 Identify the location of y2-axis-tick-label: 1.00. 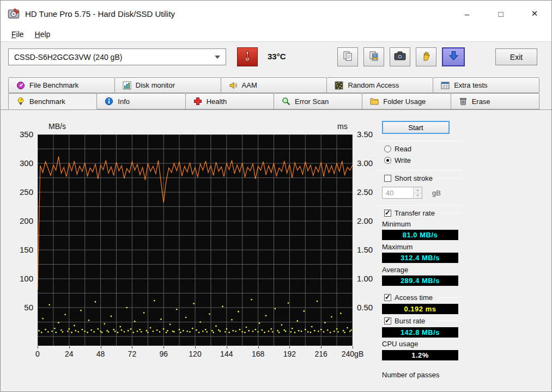
(369, 279).